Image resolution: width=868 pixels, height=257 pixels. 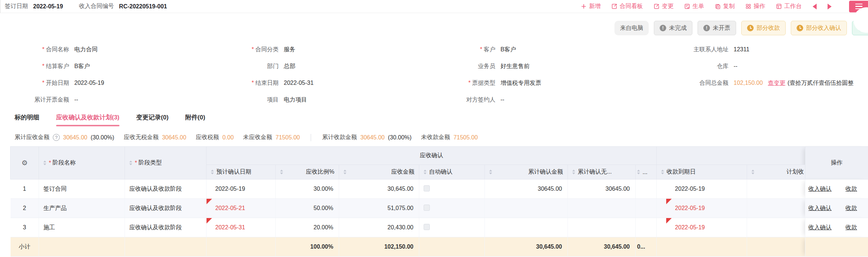 What do you see at coordinates (515, 66) in the screenshot?
I see `field-value: 好生意售前` at bounding box center [515, 66].